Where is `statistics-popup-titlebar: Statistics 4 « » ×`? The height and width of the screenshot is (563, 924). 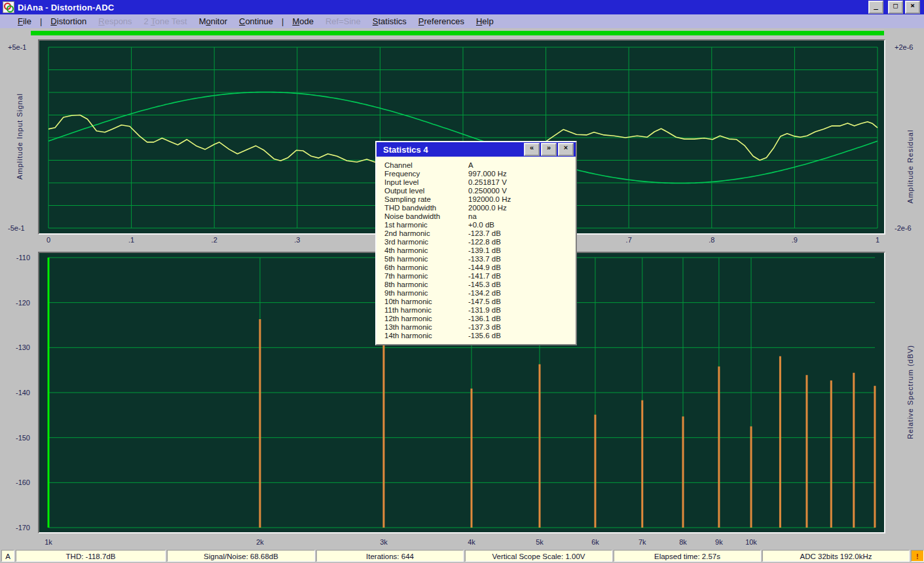
statistics-popup-titlebar: Statistics 4 « » × is located at coordinates (476, 149).